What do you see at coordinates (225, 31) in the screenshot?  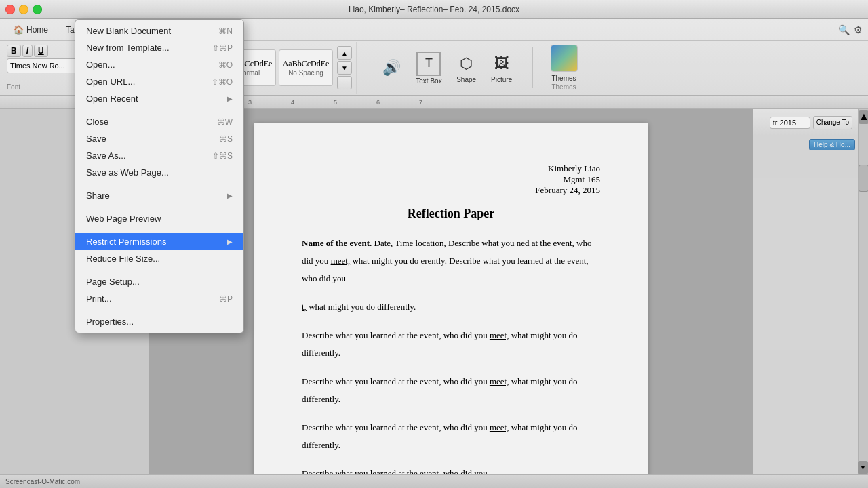 I see `menu-shortcut: ⌘N` at bounding box center [225, 31].